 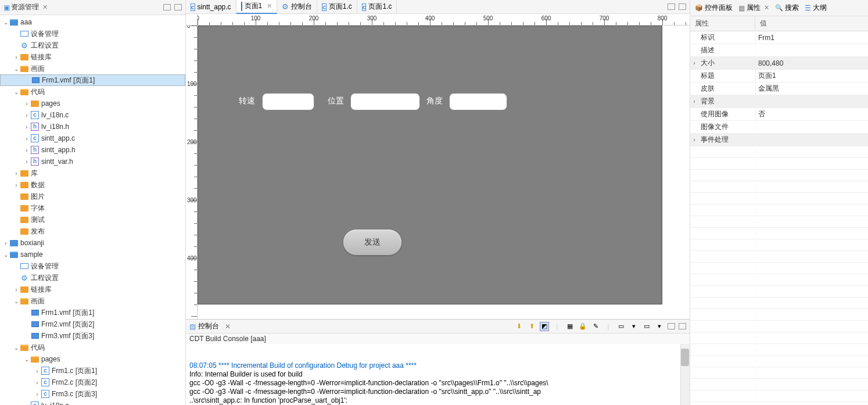 I want to click on tree-item: ›csintt_app.c, so click(x=93, y=138).